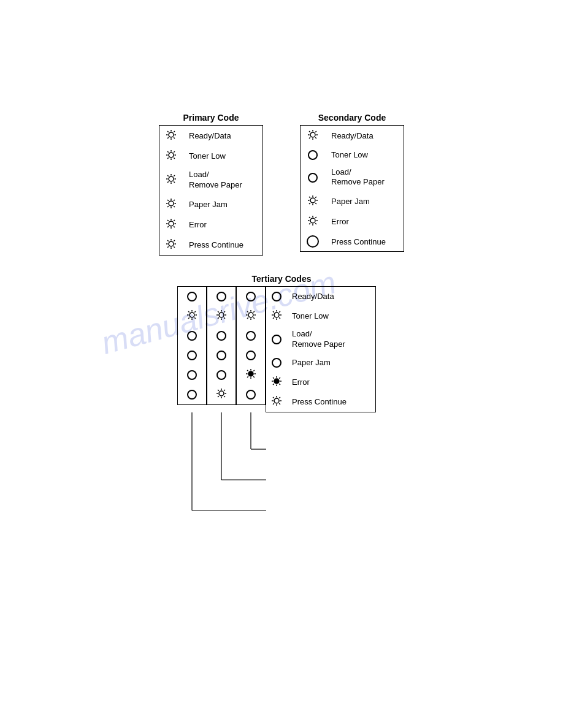 The width and height of the screenshot is (563, 728). What do you see at coordinates (282, 279) in the screenshot?
I see `tertiary-title: Tertiary Codes` at bounding box center [282, 279].